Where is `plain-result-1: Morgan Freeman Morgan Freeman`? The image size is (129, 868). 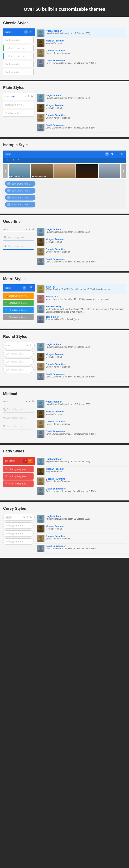 plain-result-1: Morgan Freeman Morgan Freeman is located at coordinates (81, 108).